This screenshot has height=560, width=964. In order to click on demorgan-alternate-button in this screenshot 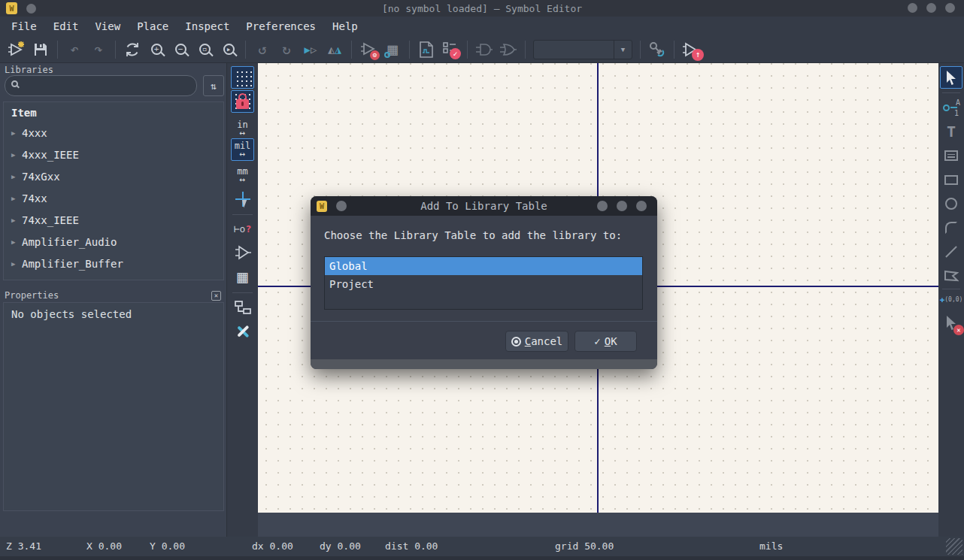, I will do `click(508, 50)`.